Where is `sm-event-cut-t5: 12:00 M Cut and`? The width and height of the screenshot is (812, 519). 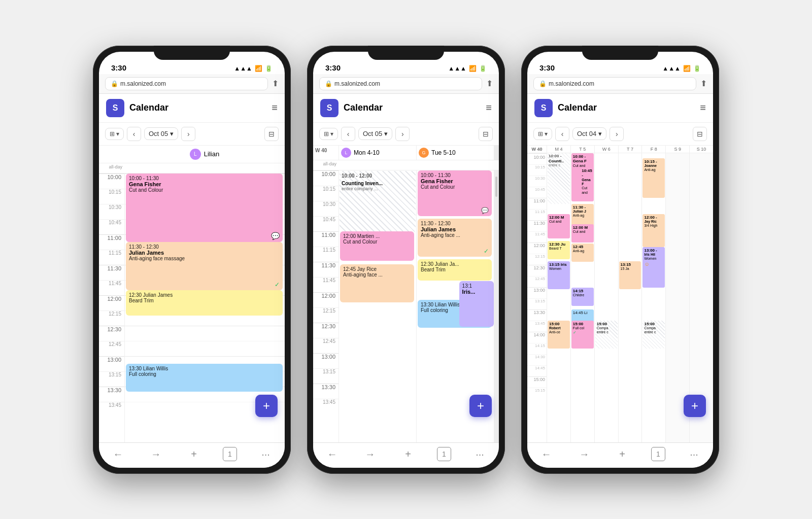
sm-event-cut-t5: 12:00 M Cut and is located at coordinates (583, 233).